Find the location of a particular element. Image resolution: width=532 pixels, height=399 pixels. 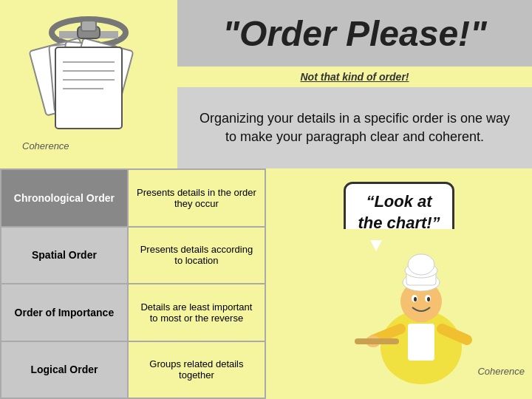

coherence-bottom: Coherence is located at coordinates (501, 371).